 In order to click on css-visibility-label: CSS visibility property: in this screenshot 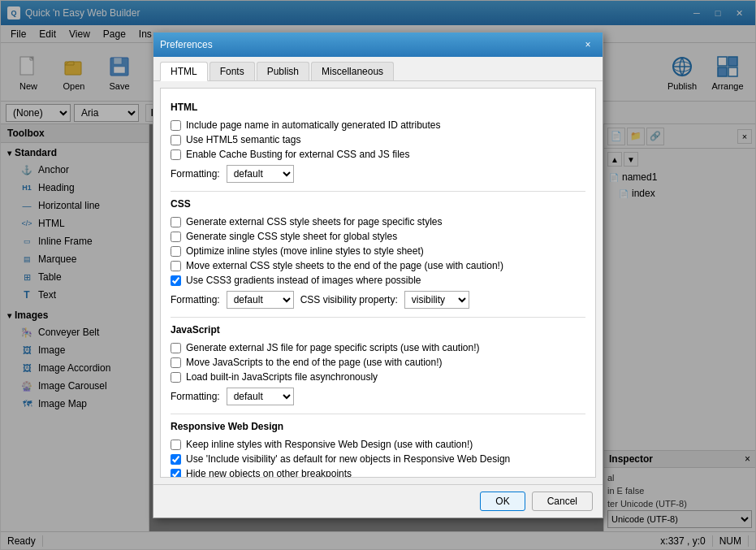, I will do `click(349, 300)`.